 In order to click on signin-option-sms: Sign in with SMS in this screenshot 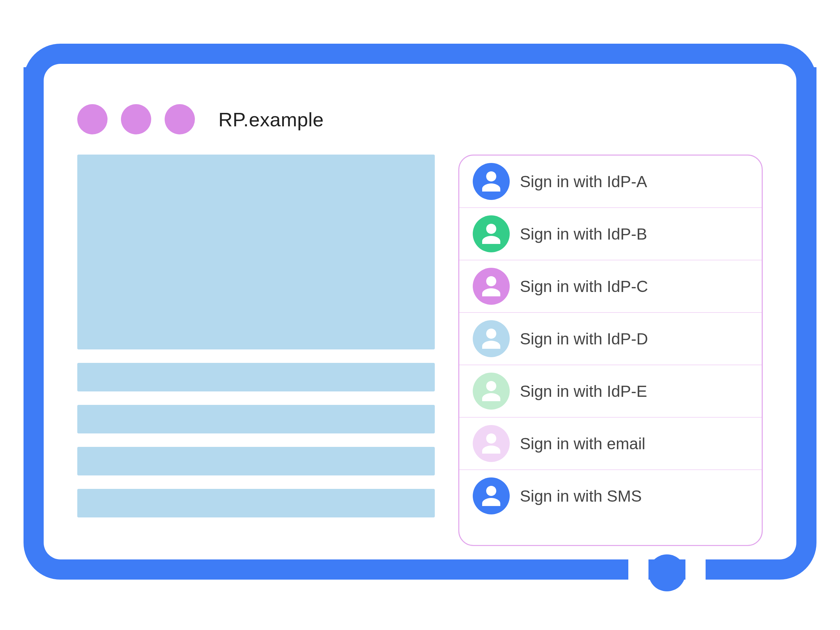, I will do `click(611, 496)`.